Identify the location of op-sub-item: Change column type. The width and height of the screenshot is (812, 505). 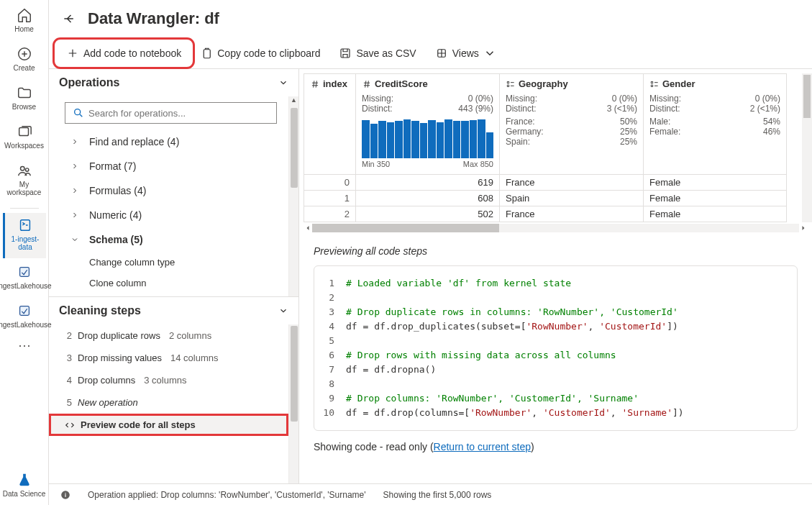
(171, 262).